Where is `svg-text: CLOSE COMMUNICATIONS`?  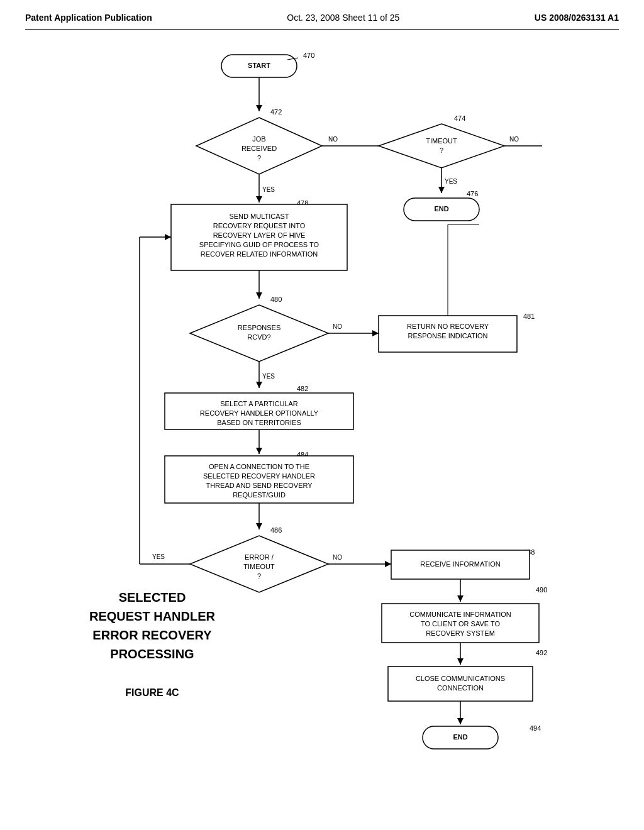
svg-text: CLOSE COMMUNICATIONS is located at coordinates (460, 678).